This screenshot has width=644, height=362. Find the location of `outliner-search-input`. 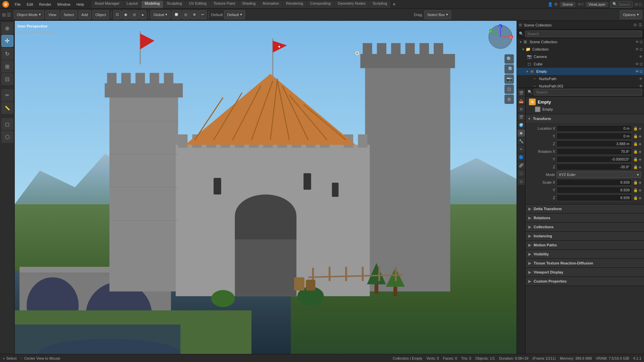

outliner-search-input is located at coordinates (584, 34).